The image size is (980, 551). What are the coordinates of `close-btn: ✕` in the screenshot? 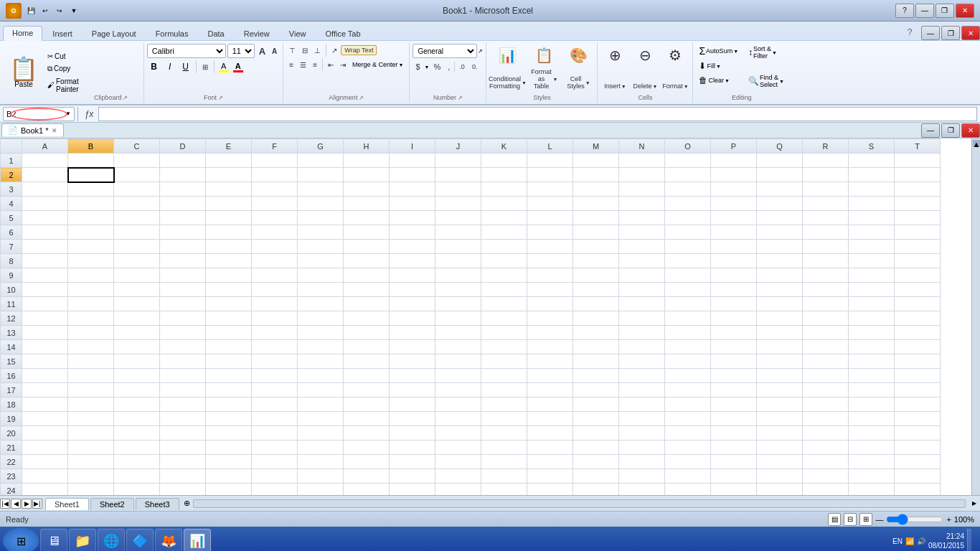 It's located at (965, 11).